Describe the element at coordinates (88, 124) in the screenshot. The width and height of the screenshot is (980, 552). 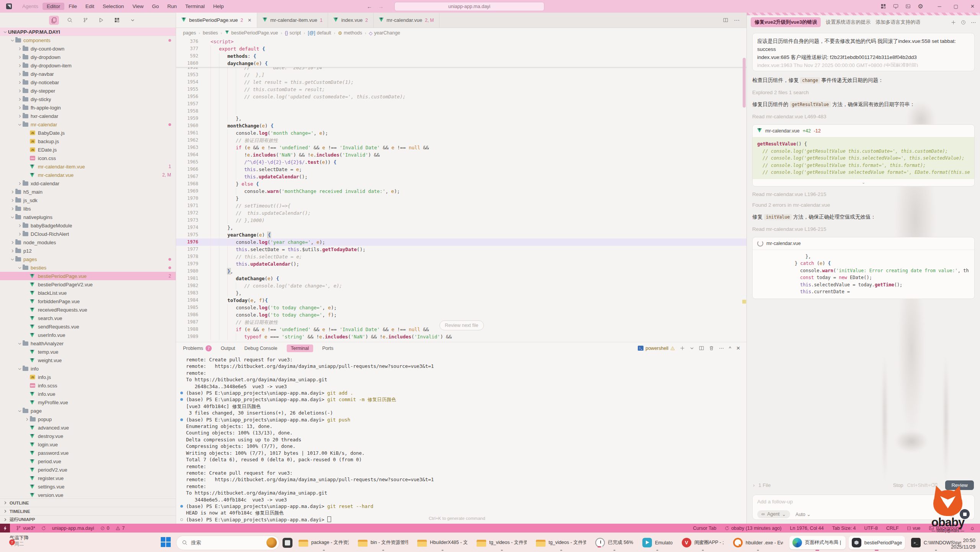
I see `tree-folder: mr-calendar` at that location.